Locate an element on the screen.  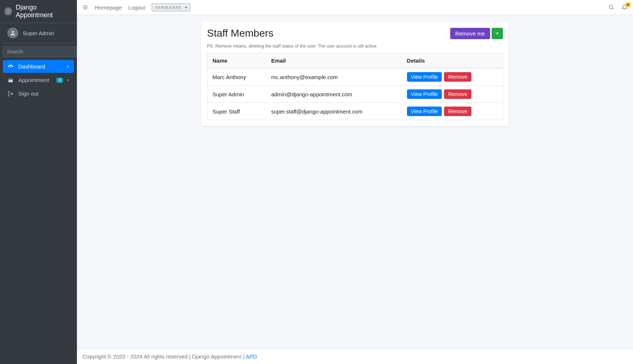
th-details: Details is located at coordinates (452, 61).